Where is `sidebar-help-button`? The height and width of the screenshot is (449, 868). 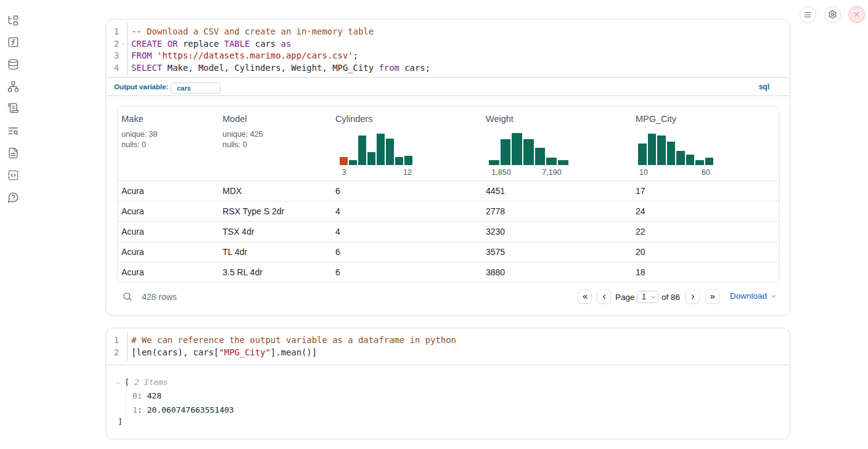
sidebar-help-button is located at coordinates (13, 197).